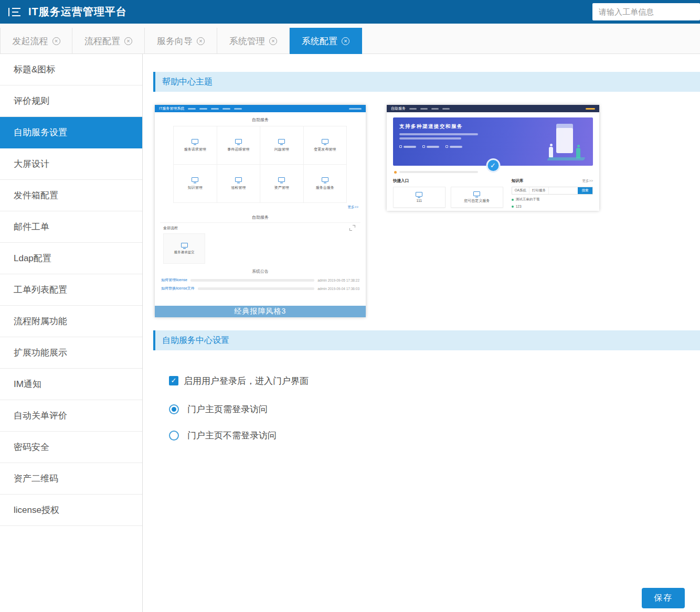 This screenshot has height=612, width=700. What do you see at coordinates (71, 70) in the screenshot?
I see `sidebar-item-title-icon: 标题&图标` at bounding box center [71, 70].